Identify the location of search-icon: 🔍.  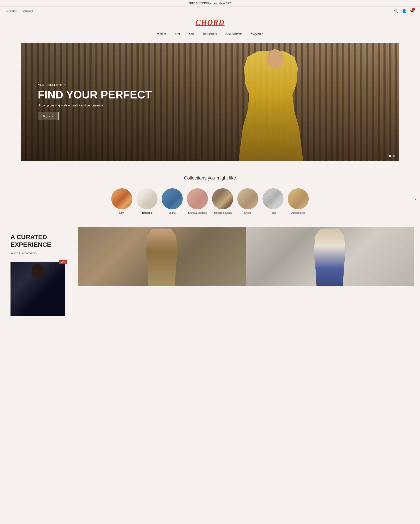
(396, 11).